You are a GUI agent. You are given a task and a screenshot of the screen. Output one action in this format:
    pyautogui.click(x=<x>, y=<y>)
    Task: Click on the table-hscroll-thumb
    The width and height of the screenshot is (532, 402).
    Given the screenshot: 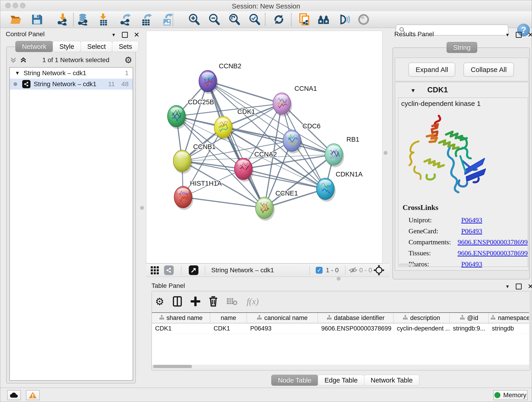 What is the action you would take?
    pyautogui.click(x=172, y=367)
    